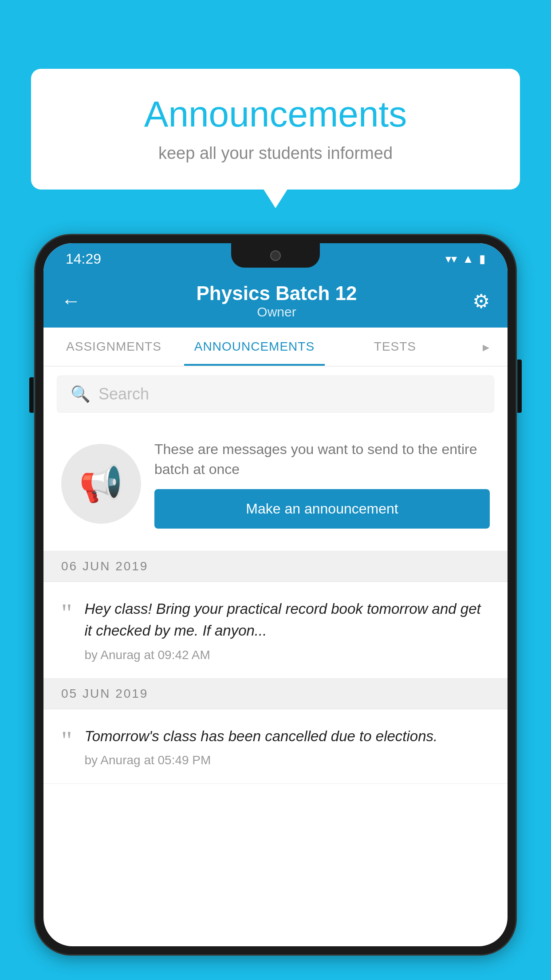 Image resolution: width=551 pixels, height=980 pixels. What do you see at coordinates (276, 694) in the screenshot?
I see `date-separator-2: 05 JUN 2019` at bounding box center [276, 694].